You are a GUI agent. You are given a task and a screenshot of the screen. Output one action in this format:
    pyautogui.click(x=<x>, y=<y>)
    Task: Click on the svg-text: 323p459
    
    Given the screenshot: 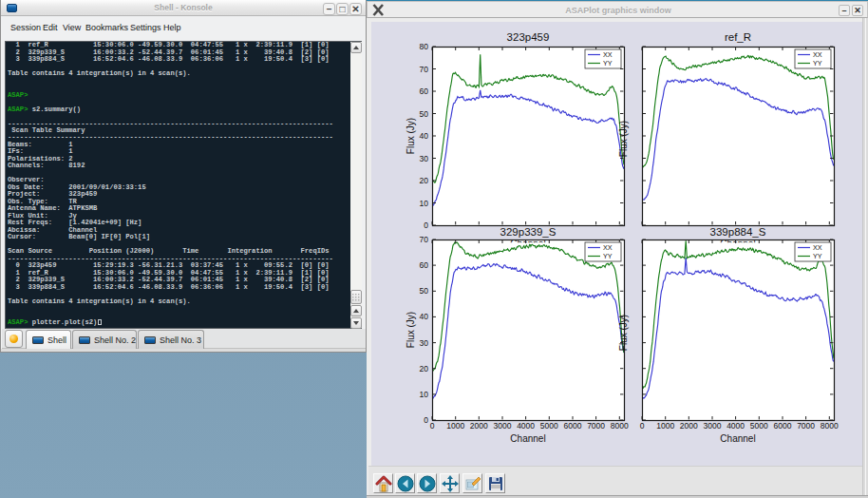 What is the action you would take?
    pyautogui.click(x=528, y=37)
    